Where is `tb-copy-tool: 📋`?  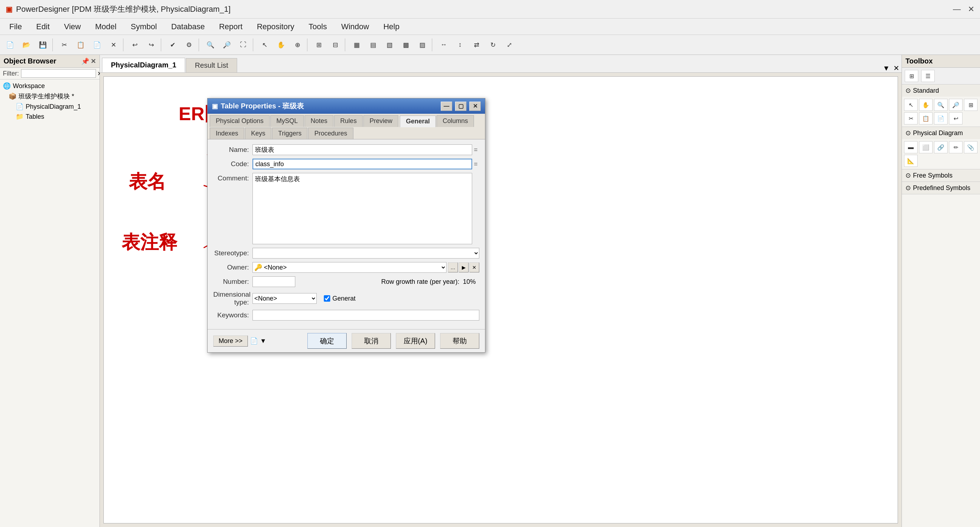 tb-copy-tool: 📋 is located at coordinates (926, 118).